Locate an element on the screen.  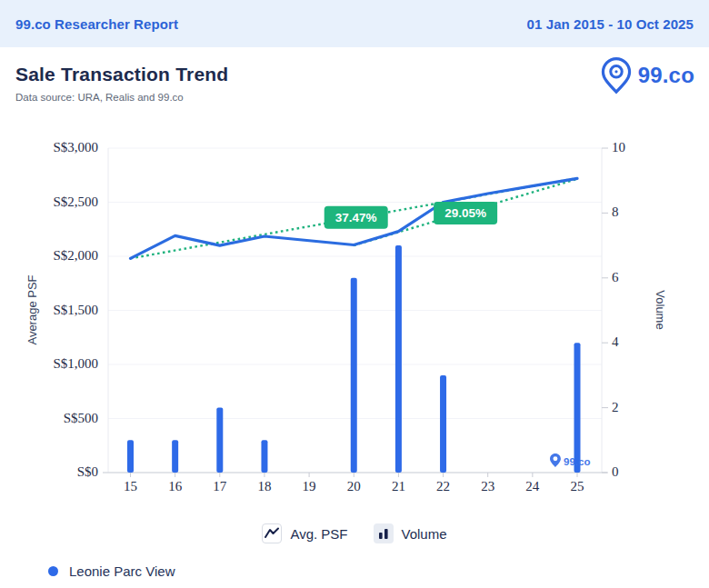
right-axis-tick-label: 0 is located at coordinates (627, 473).